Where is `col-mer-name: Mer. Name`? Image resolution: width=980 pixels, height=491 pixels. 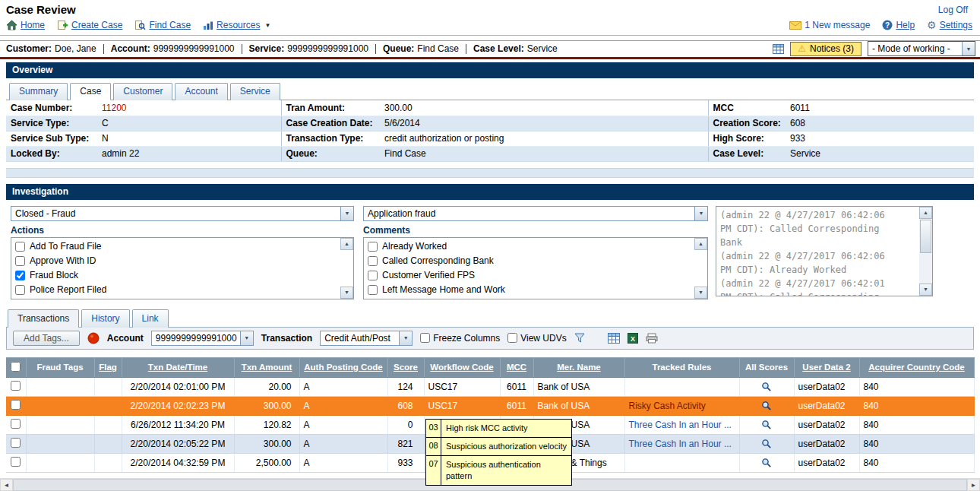 col-mer-name: Mer. Name is located at coordinates (579, 367).